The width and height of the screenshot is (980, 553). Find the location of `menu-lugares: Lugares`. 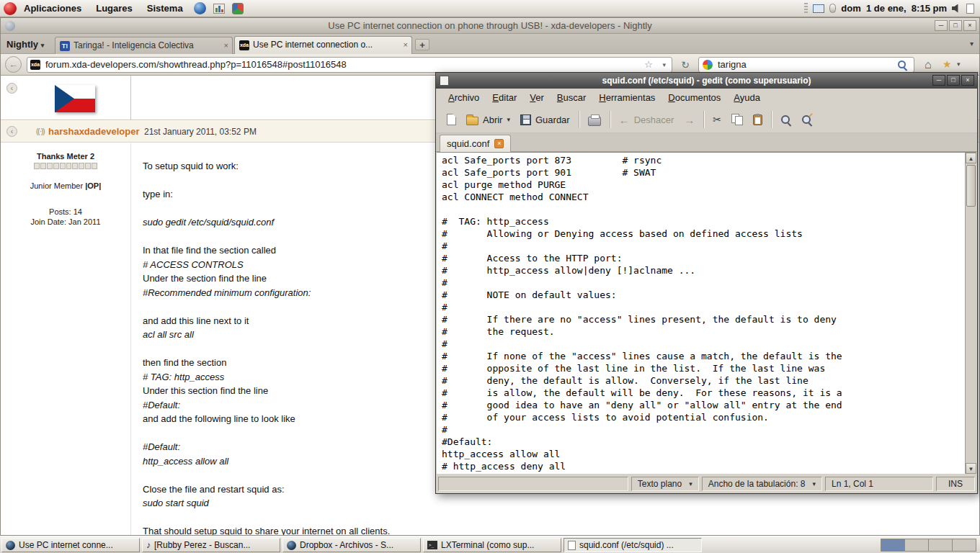

menu-lugares: Lugares is located at coordinates (114, 9).